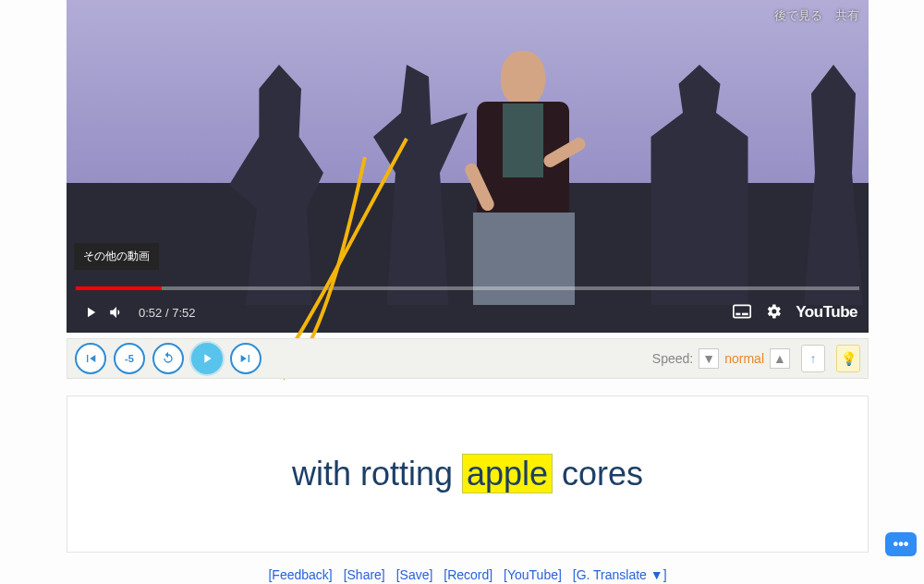 This screenshot has height=584, width=924. Describe the element at coordinates (598, 473) in the screenshot. I see `subtitle-post: cores` at that location.